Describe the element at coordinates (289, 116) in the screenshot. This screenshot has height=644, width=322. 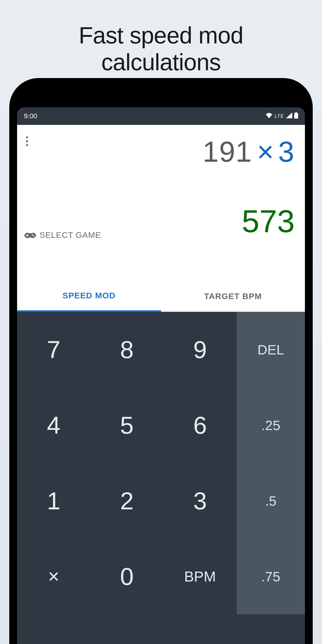
I see `signal-icon` at that location.